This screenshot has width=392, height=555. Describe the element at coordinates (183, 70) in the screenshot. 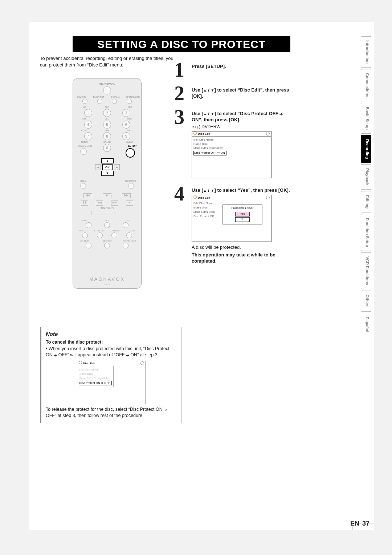

I see `step-number: 1` at that location.